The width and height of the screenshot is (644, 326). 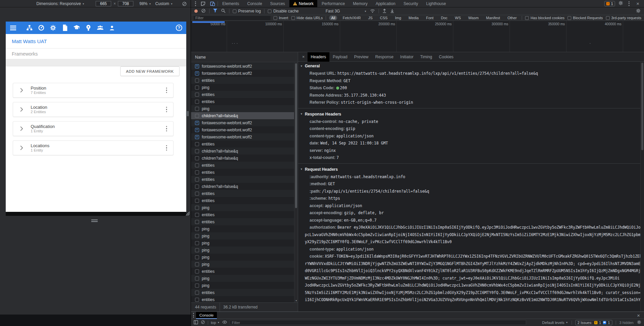 What do you see at coordinates (29, 41) in the screenshot?
I see `app-title-link: Matt Watts UAT` at bounding box center [29, 41].